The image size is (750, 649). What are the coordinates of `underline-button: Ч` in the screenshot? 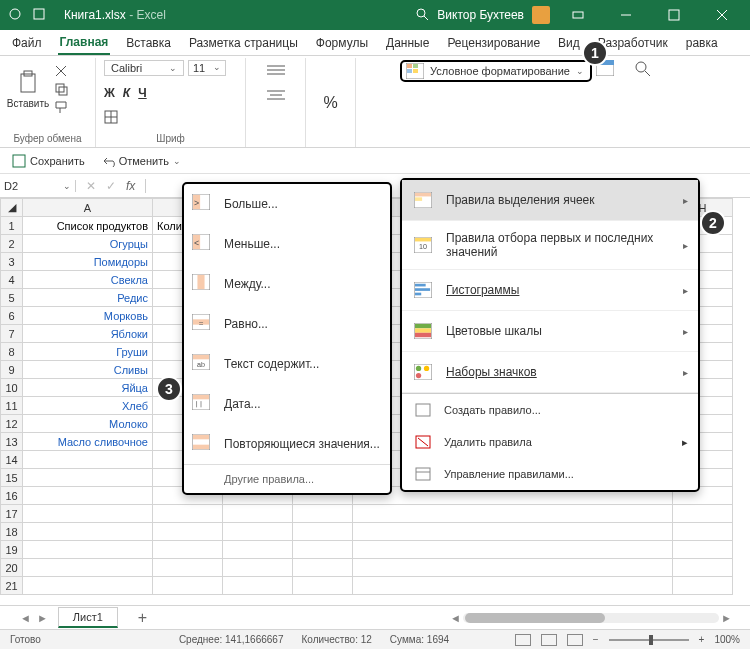 It's located at (142, 93).